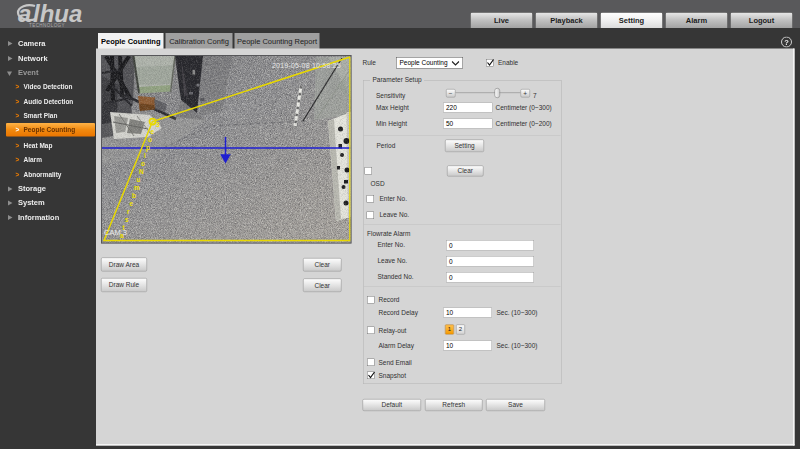  Describe the element at coordinates (139, 180) in the screenshot. I see `svg-text: u` at that location.